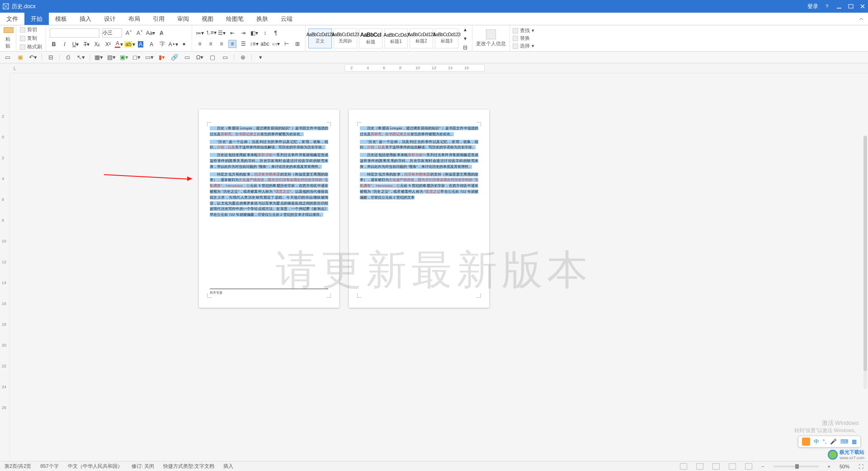  Describe the element at coordinates (184, 44) in the screenshot. I see `text-effects-button: ✦` at that location.